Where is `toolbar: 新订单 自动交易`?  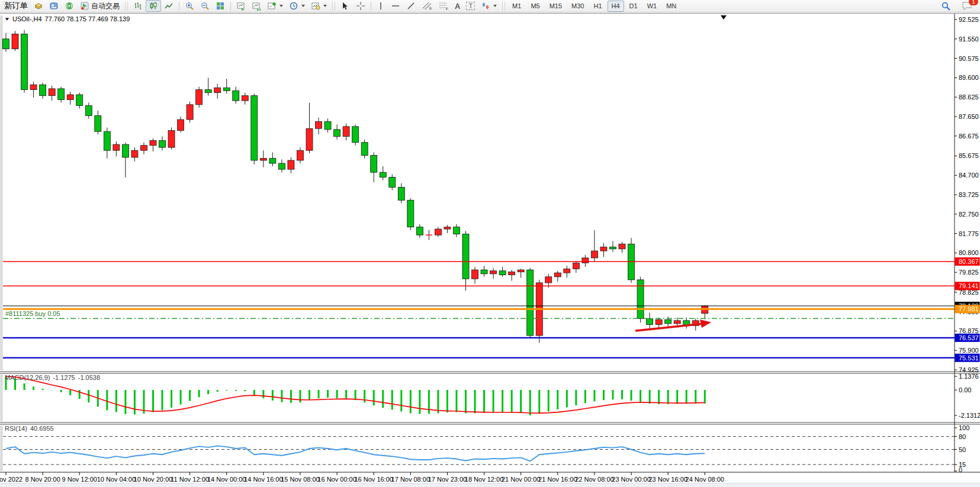
toolbar: 新订单 自动交易 is located at coordinates (490, 6).